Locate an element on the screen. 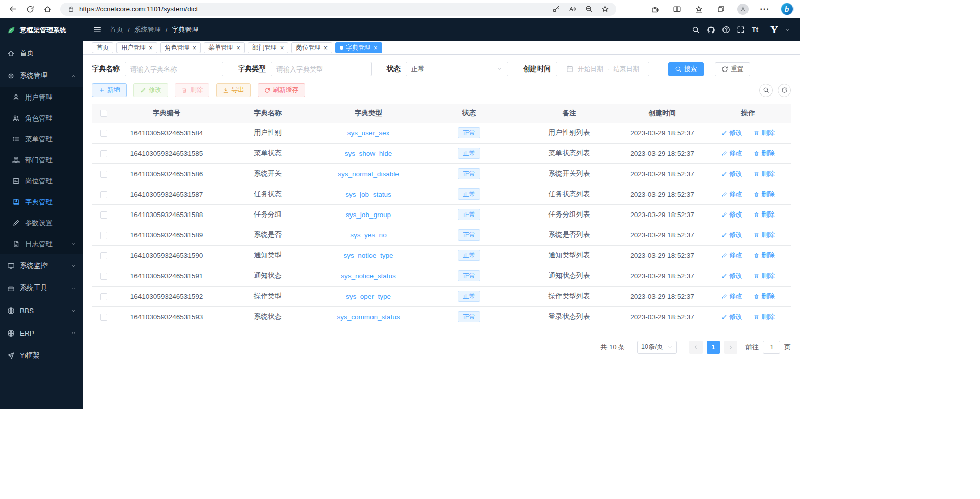  cell-dict-type-link: sys_user_sex is located at coordinates (369, 133).